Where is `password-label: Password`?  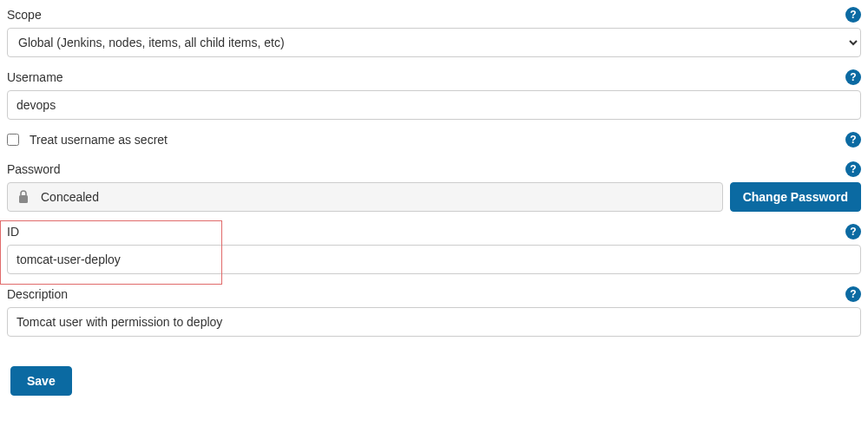 password-label: Password is located at coordinates (33, 169).